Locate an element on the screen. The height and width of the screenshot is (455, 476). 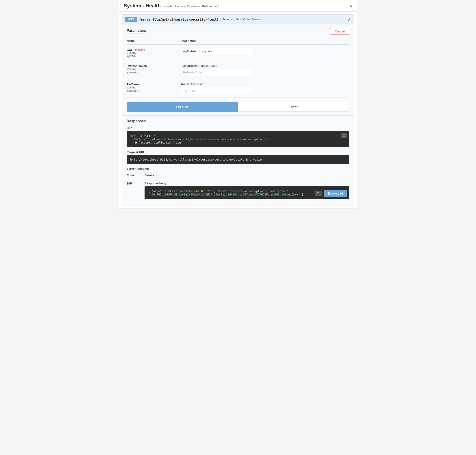
endpoint-header-left: GET /ms-vanilla/api/v1/service/security/… is located at coordinates (193, 19).